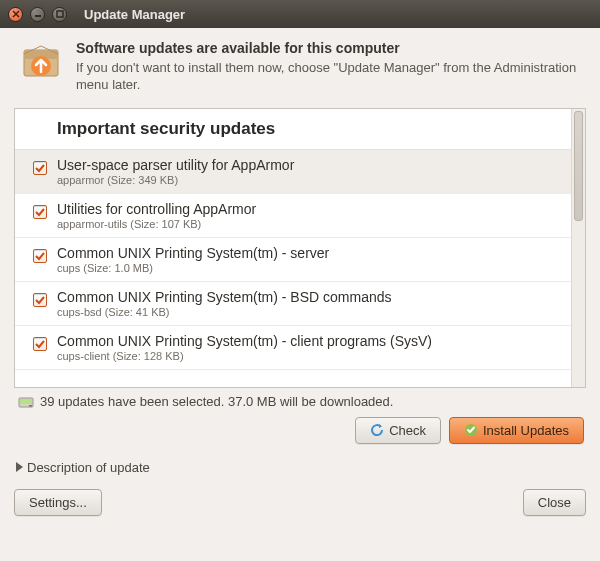 The height and width of the screenshot is (561, 600). I want to click on scroll-thumb, so click(578, 166).